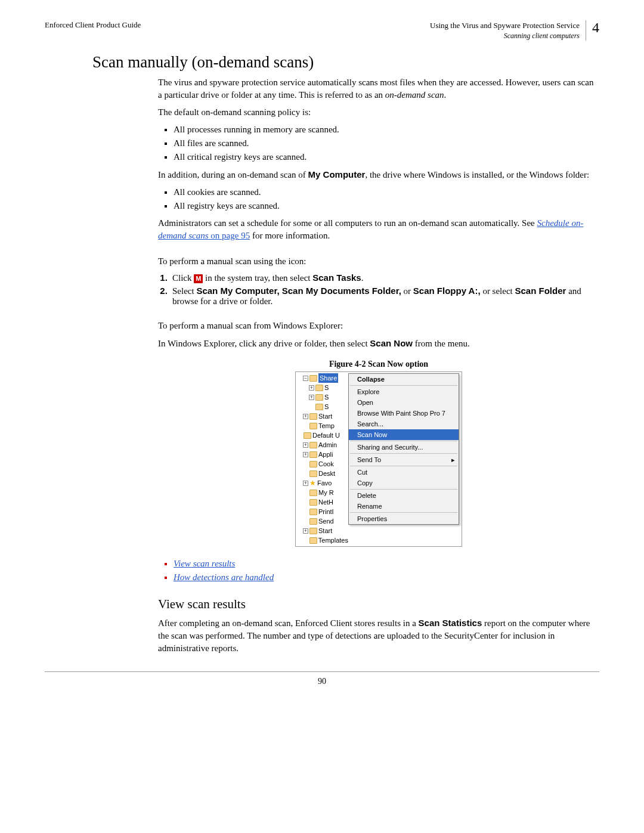  What do you see at coordinates (323, 493) in the screenshot?
I see `tree-item: My R` at bounding box center [323, 493].